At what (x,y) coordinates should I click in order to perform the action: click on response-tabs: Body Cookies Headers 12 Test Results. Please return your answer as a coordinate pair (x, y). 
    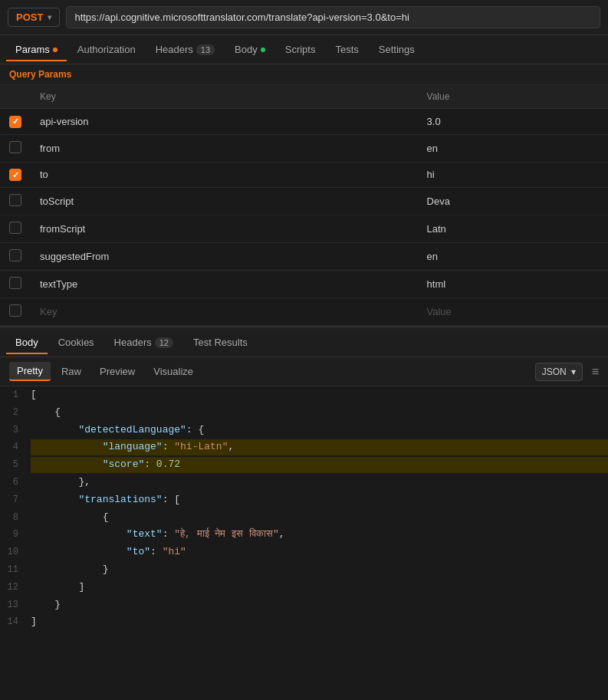
    Looking at the image, I should click on (304, 343).